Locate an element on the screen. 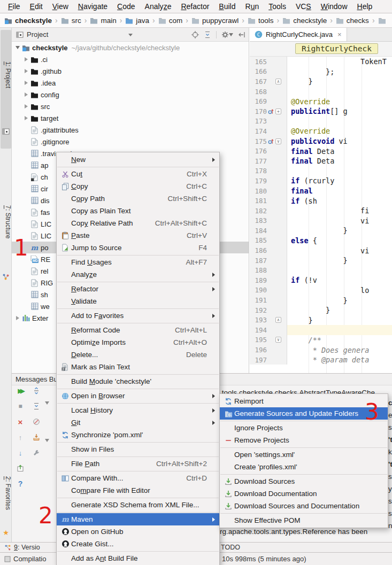 The image size is (392, 565). menubar-item-code: Code is located at coordinates (126, 6).